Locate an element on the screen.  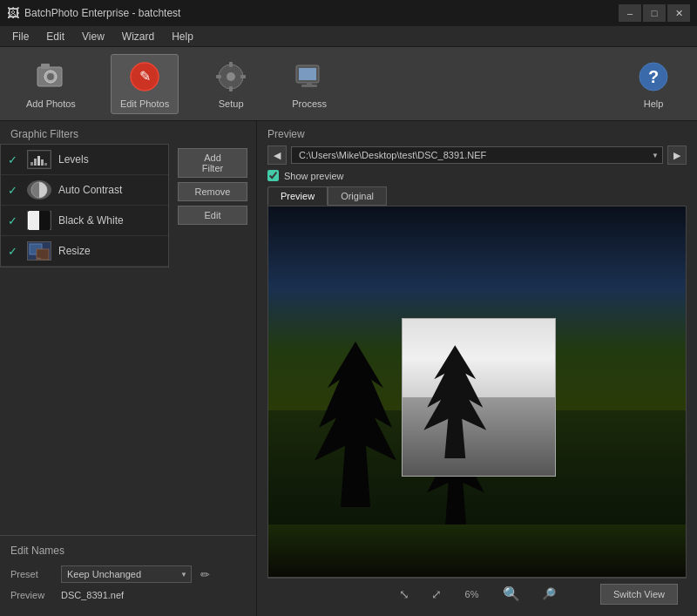
bw-preview-overlay is located at coordinates (479, 397).